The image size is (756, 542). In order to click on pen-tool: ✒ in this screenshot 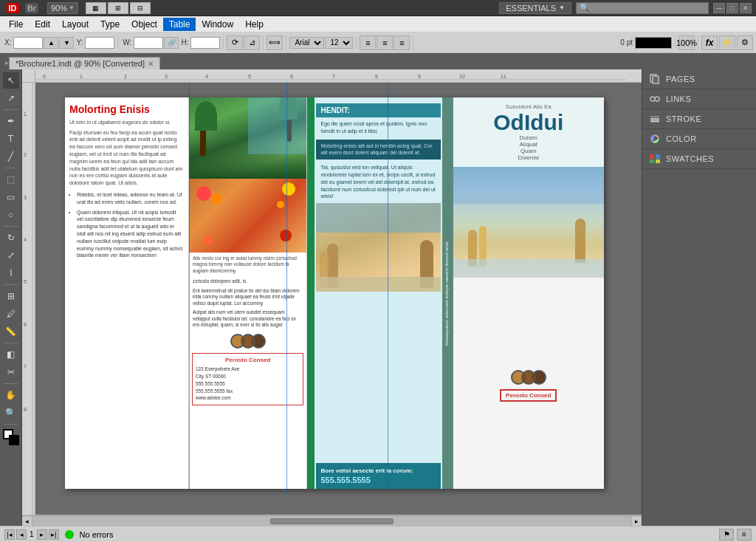, I will do `click(11, 121)`.